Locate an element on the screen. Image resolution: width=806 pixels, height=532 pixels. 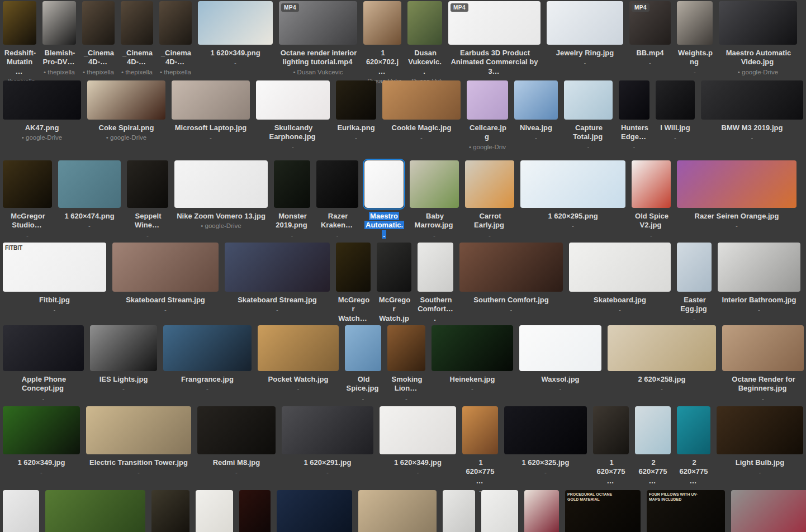
gallery-item: BMW M3 2019.jpg- is located at coordinates (752, 111).